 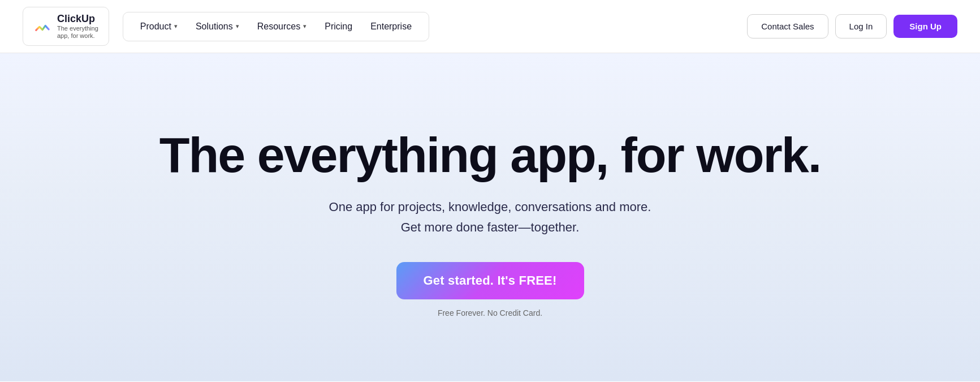 What do you see at coordinates (282, 27) in the screenshot?
I see `nav-item-resources: Resources ▾` at bounding box center [282, 27].